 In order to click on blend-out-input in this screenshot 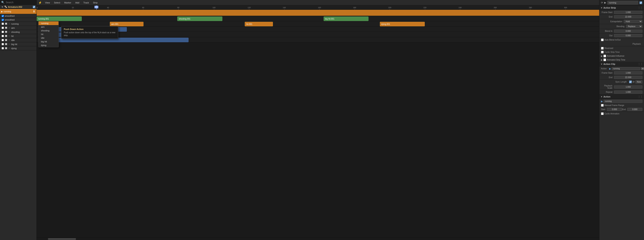, I will do `click(628, 36)`.